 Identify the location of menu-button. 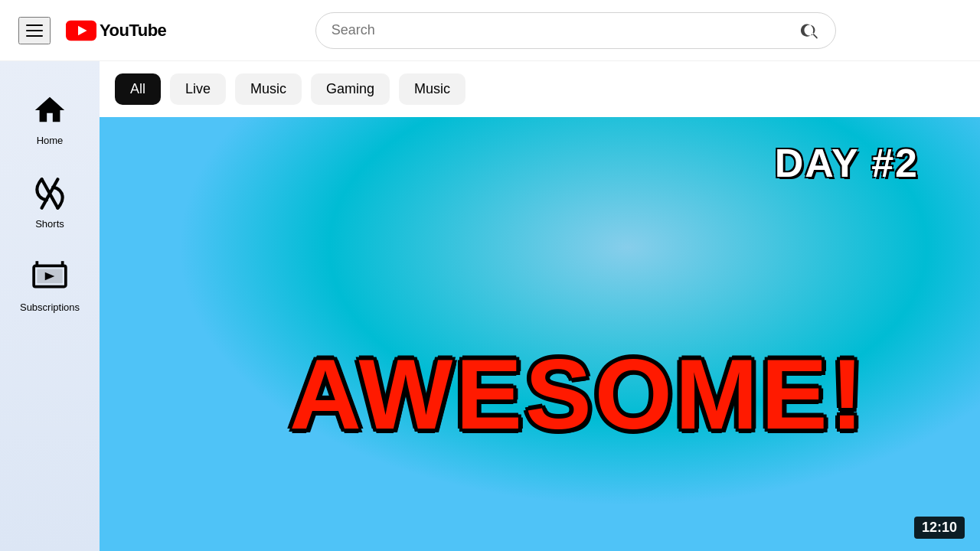
(34, 31).